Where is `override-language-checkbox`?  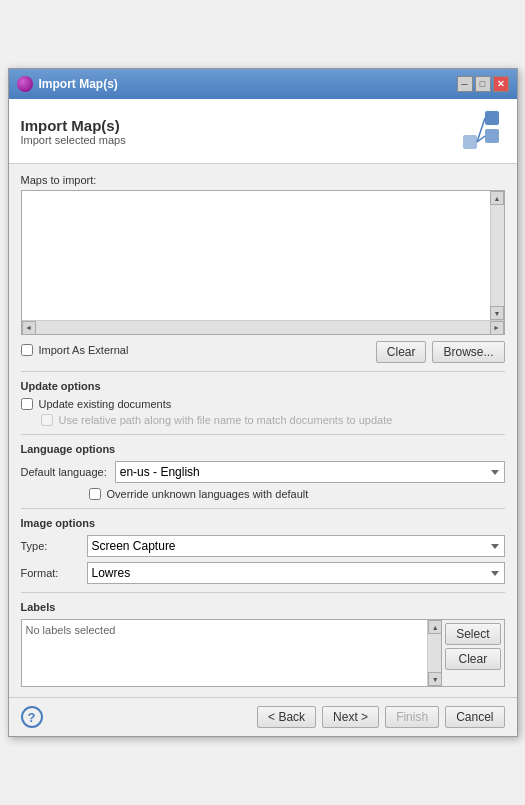 override-language-checkbox is located at coordinates (95, 494).